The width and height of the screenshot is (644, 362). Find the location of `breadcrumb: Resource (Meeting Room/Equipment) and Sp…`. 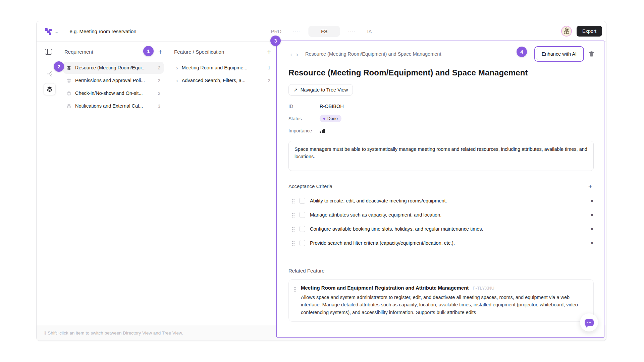

breadcrumb: Resource (Meeting Room/Equipment) and Sp… is located at coordinates (373, 54).